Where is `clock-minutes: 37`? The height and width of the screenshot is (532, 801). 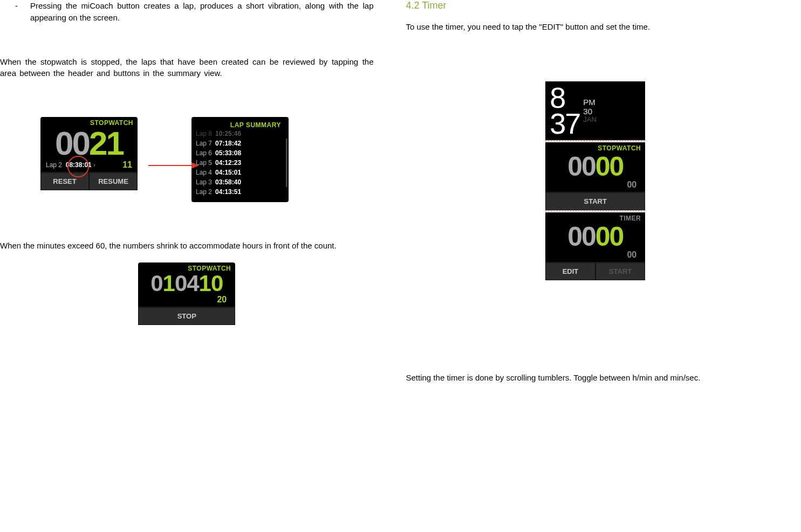
clock-minutes: 37 is located at coordinates (565, 124).